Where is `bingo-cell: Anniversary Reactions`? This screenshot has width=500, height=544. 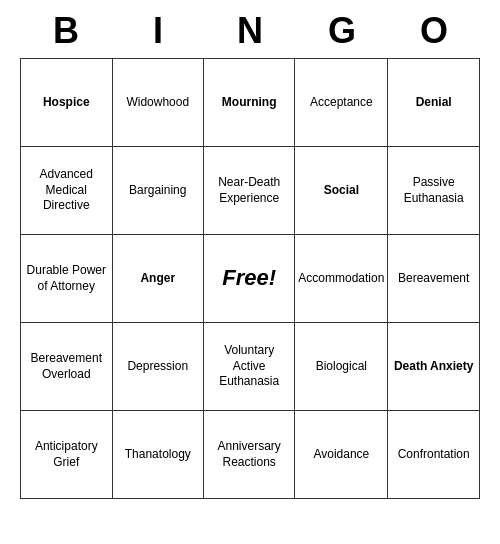 bingo-cell: Anniversary Reactions is located at coordinates (250, 455).